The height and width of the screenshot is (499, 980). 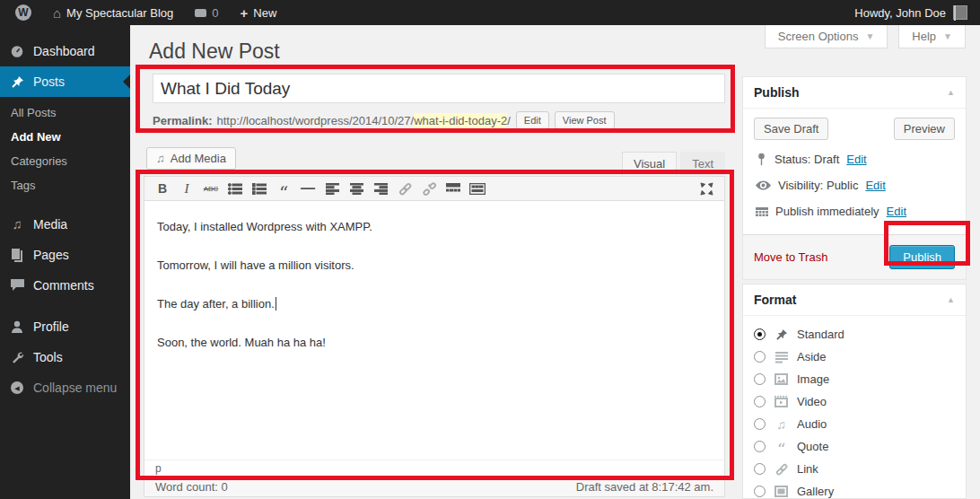 What do you see at coordinates (65, 357) in the screenshot?
I see `sidebar-item-tools: Tools` at bounding box center [65, 357].